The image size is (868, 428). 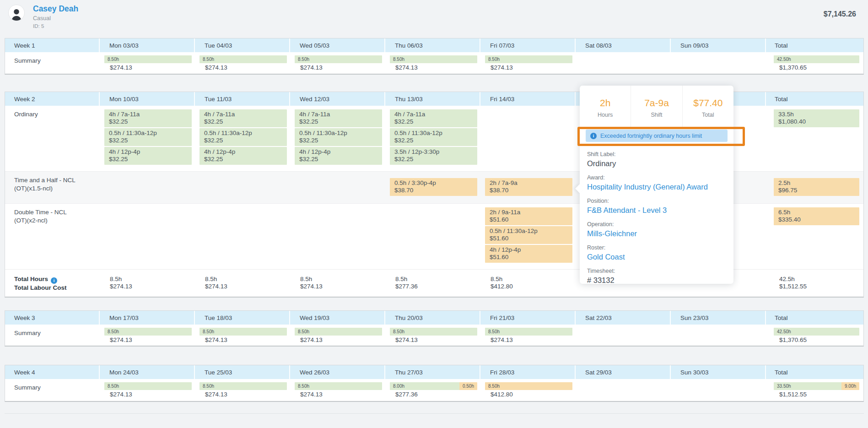 What do you see at coordinates (814, 63) in the screenshot?
I see `total-cell: 42.50h$1,370.65` at bounding box center [814, 63].